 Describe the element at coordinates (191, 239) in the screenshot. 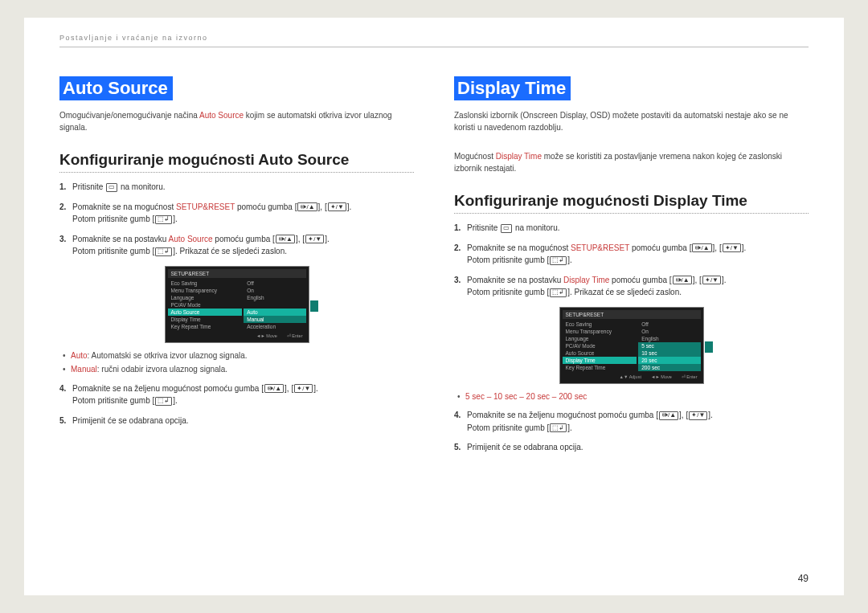

I see `text-red: Auto Source` at that location.